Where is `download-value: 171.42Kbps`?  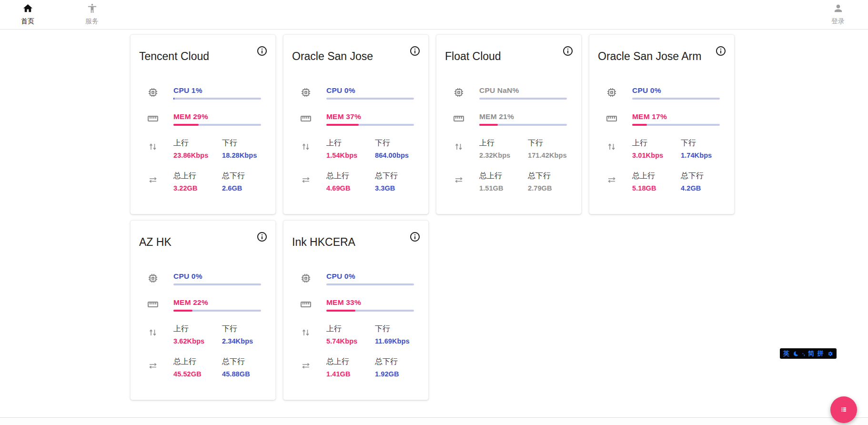
download-value: 171.42Kbps is located at coordinates (552, 155).